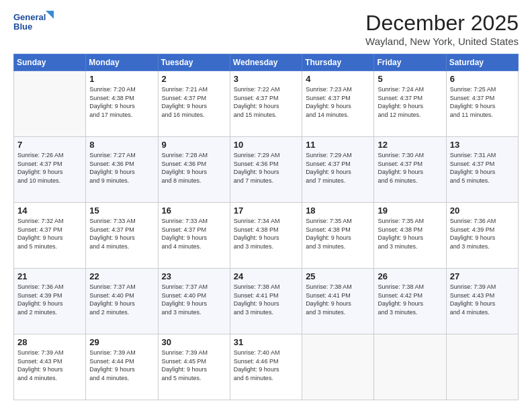 This screenshot has width=532, height=411. I want to click on day-number: 27, so click(482, 277).